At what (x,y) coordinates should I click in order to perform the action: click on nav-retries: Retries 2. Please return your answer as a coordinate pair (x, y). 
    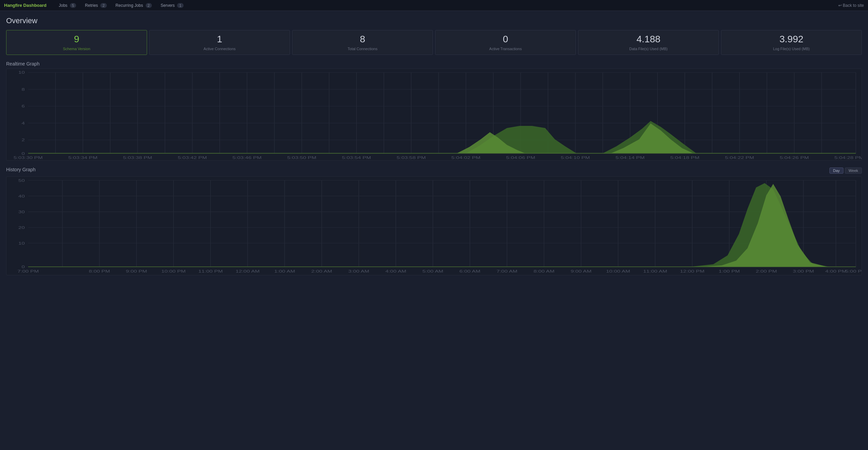
    Looking at the image, I should click on (96, 5).